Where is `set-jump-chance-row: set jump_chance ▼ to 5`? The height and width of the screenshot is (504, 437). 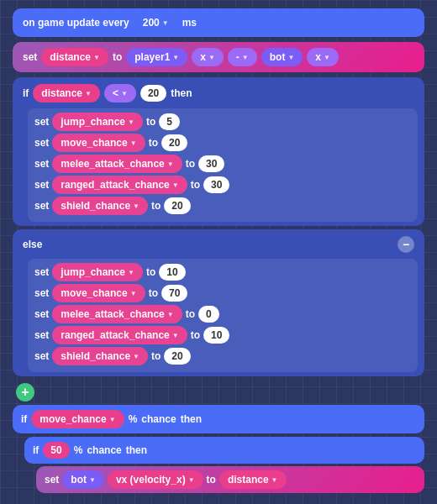
set-jump-chance-row: set jump_chance ▼ to 5 is located at coordinates (223, 122).